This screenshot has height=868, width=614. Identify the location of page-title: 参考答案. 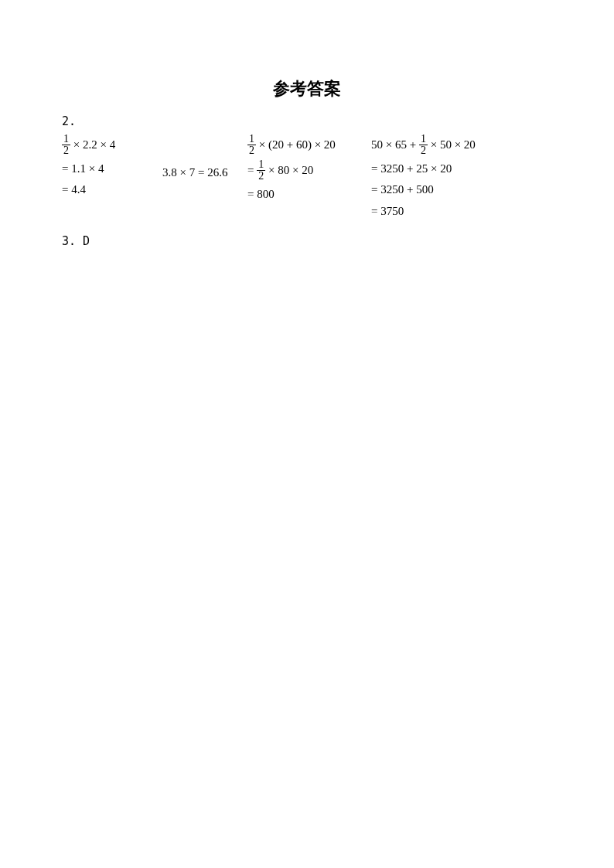
(307, 89).